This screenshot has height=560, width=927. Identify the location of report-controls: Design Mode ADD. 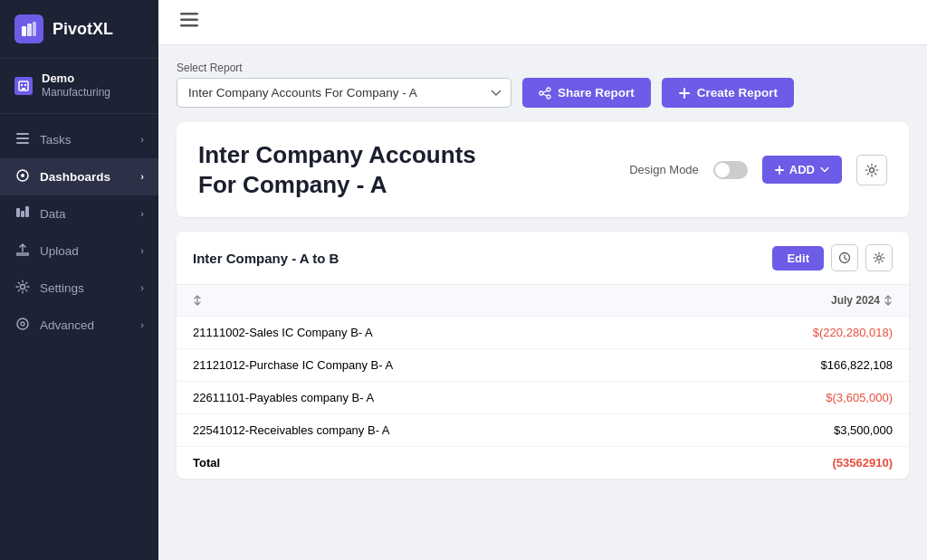
(759, 170).